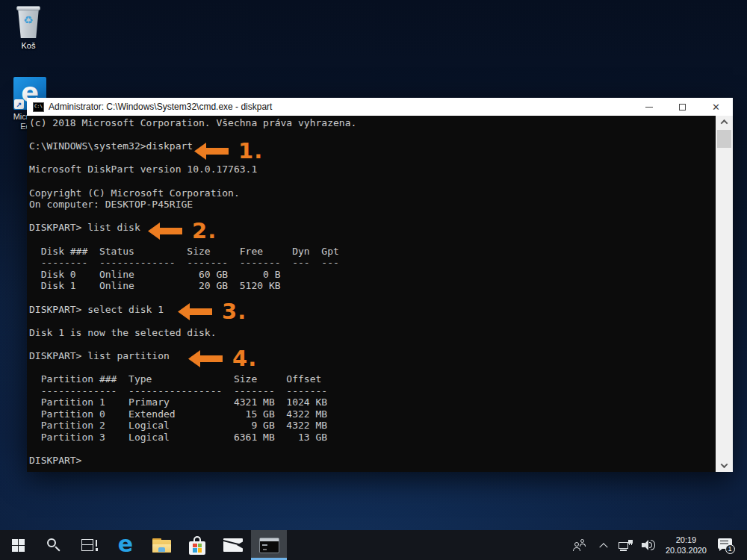 This screenshot has height=560, width=747. What do you see at coordinates (726, 545) in the screenshot?
I see `notification-icon: 1` at bounding box center [726, 545].